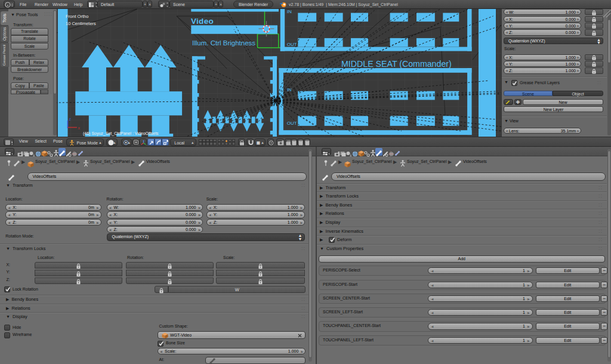 This screenshot has width=611, height=364. What do you see at coordinates (70, 119) in the screenshot?
I see `svg-text: z` at bounding box center [70, 119].